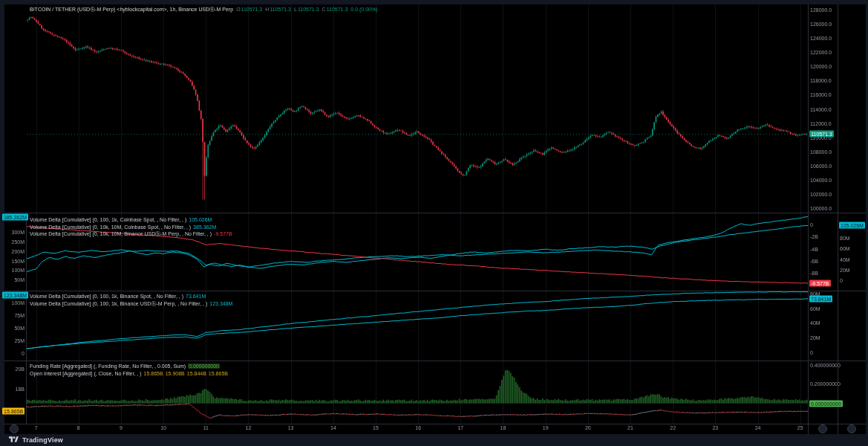 This screenshot has width=868, height=446. I want to click on close-value: 110571.3, so click(337, 9).